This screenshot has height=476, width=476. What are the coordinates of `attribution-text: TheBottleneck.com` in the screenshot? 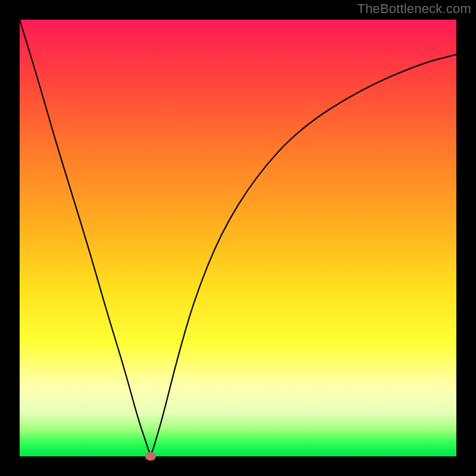 It's located at (414, 9).